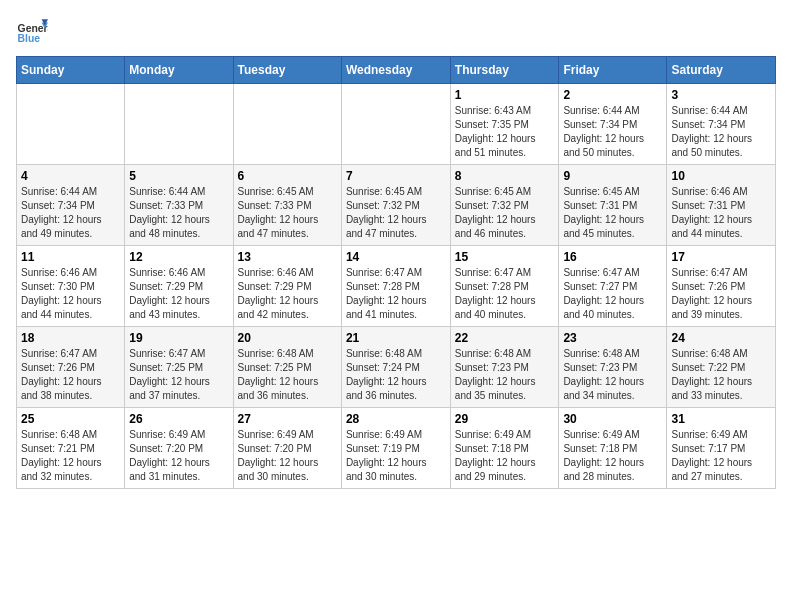 The height and width of the screenshot is (612, 792). What do you see at coordinates (32, 32) in the screenshot?
I see `logo-icon: General Blue` at bounding box center [32, 32].